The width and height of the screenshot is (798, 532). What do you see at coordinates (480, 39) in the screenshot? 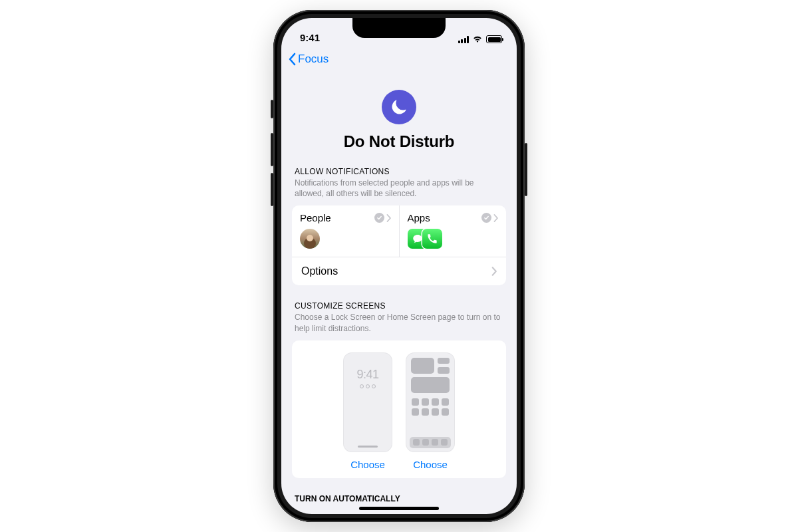
I see `status-right` at bounding box center [480, 39].